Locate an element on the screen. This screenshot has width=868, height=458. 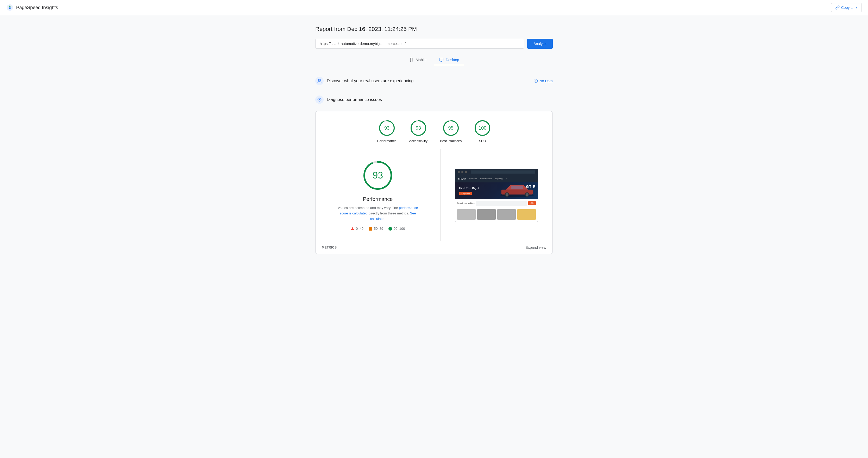
score-item-performance: 93 Performance is located at coordinates (387, 131).